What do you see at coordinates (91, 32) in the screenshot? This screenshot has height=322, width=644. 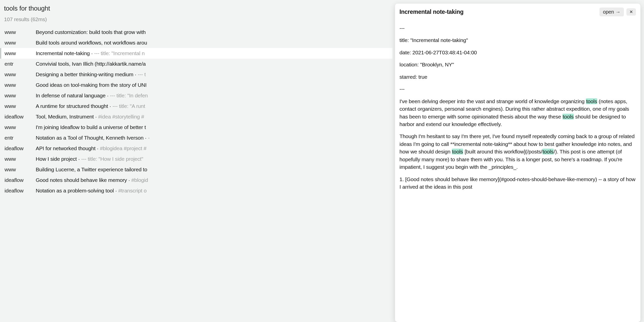 I see `result-title: Beyond customization: build tools that g…` at bounding box center [91, 32].